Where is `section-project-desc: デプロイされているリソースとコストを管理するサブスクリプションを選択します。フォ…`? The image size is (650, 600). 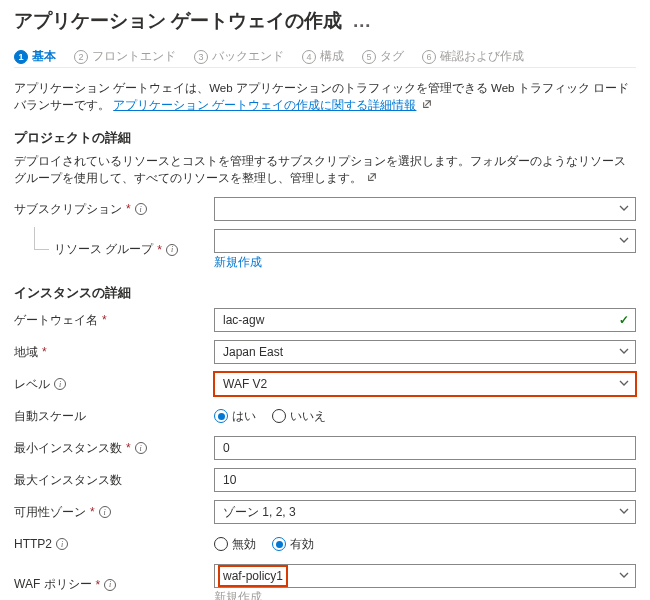
section-project-desc: デプロイされているリソースとコストを管理するサブスクリプションを選択します。フォ… is located at coordinates (325, 170).